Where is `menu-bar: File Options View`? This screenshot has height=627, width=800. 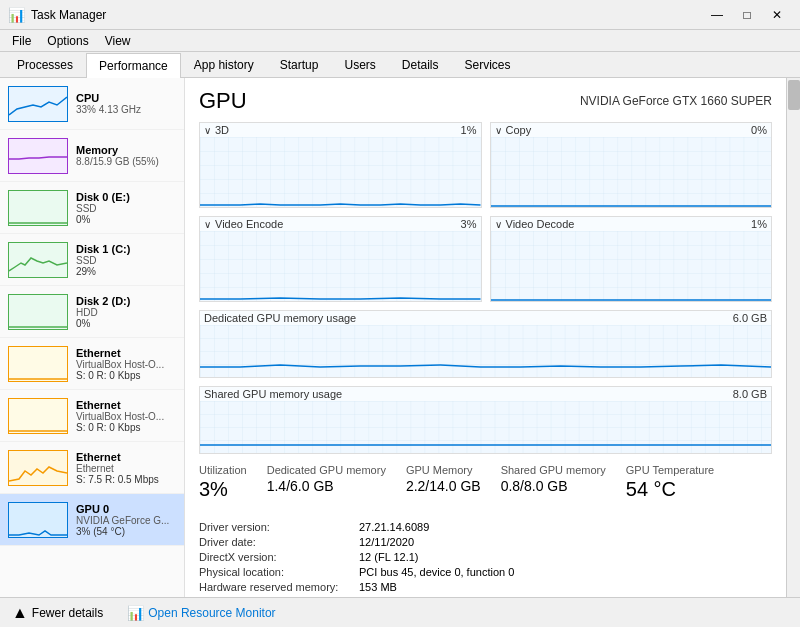 menu-bar: File Options View is located at coordinates (400, 41).